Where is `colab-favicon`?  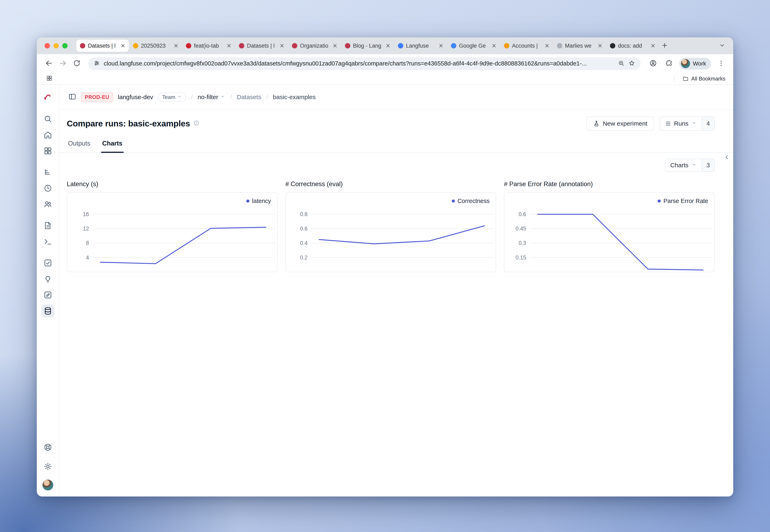 colab-favicon is located at coordinates (135, 46).